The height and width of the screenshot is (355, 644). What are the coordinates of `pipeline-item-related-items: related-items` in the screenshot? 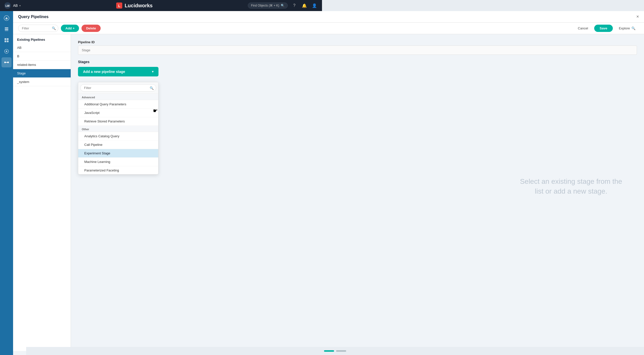 It's located at (42, 65).